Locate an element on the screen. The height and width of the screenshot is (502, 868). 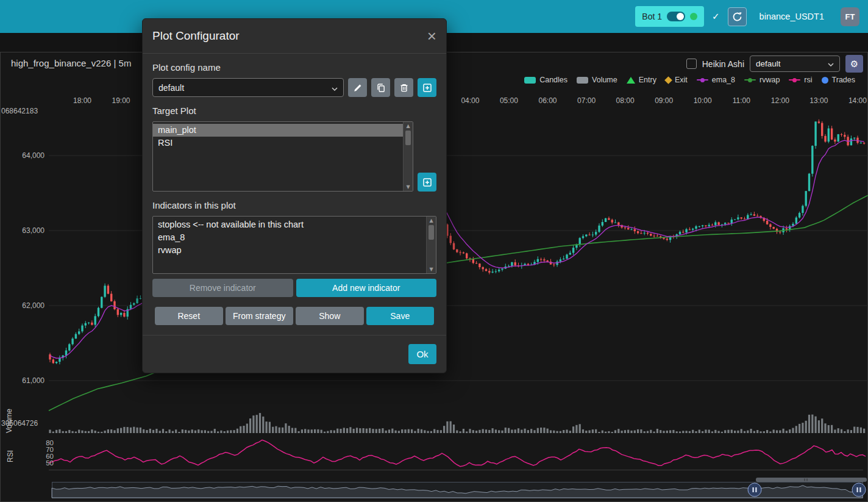
target-plot-label: Target Plot is located at coordinates (294, 111).